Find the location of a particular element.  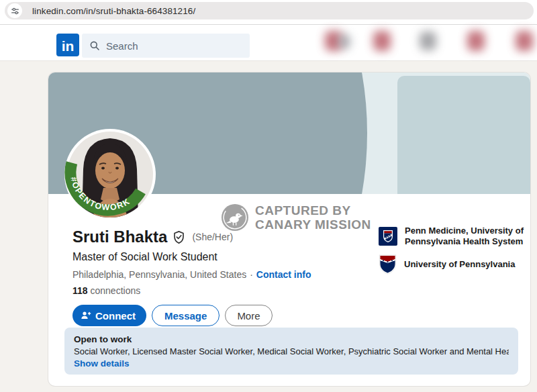

org-label: University of Pennsylvania is located at coordinates (468, 264).